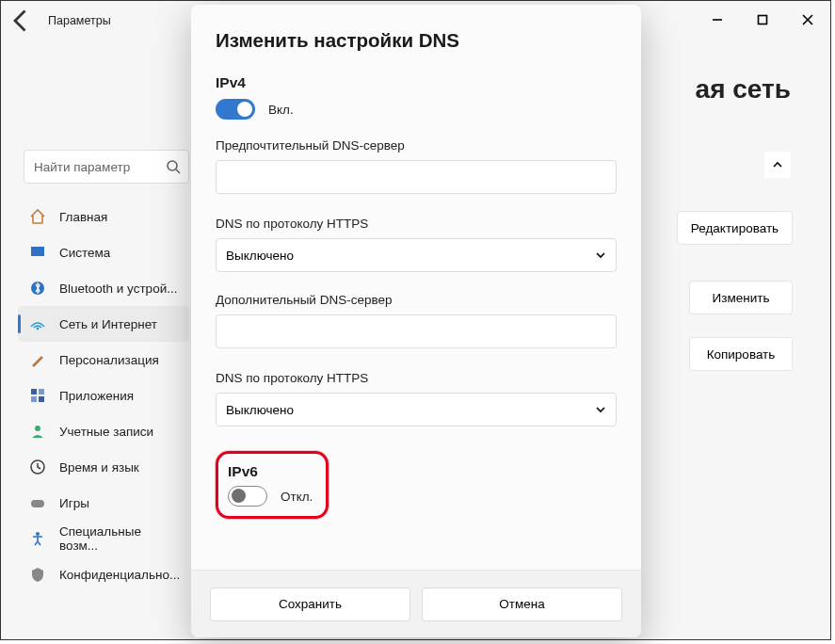  What do you see at coordinates (297, 497) in the screenshot?
I see `ipv6-toggle-label: Откл.` at bounding box center [297, 497].